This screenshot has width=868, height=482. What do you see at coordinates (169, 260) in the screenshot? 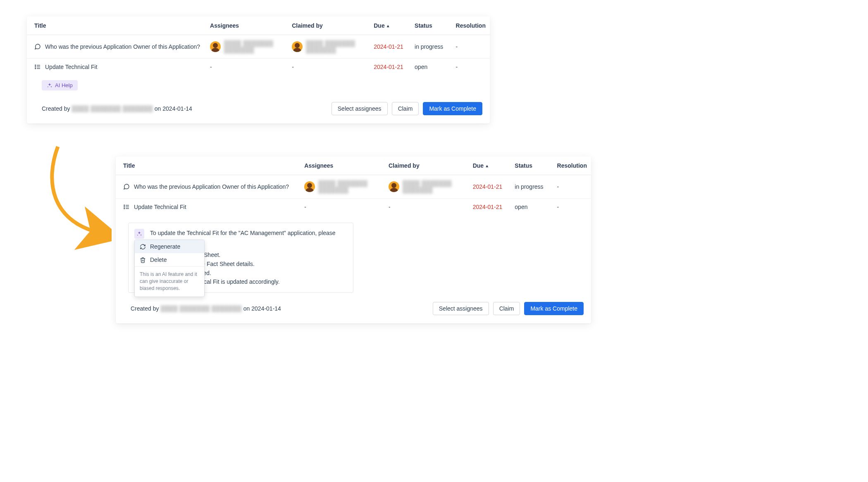
I see `delete-menu-item: Delete` at bounding box center [169, 260].